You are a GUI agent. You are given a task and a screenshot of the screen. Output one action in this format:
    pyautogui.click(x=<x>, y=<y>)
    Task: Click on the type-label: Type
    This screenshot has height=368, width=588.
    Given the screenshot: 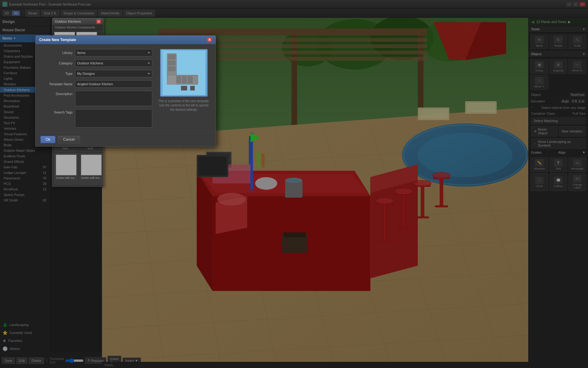 What is the action you would take?
    pyautogui.click(x=56, y=74)
    